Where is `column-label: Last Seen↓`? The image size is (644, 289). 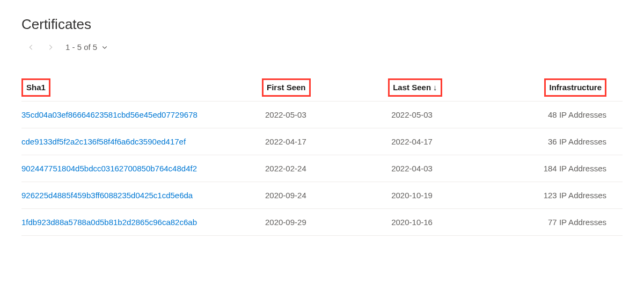 column-label: Last Seen↓ is located at coordinates (415, 88).